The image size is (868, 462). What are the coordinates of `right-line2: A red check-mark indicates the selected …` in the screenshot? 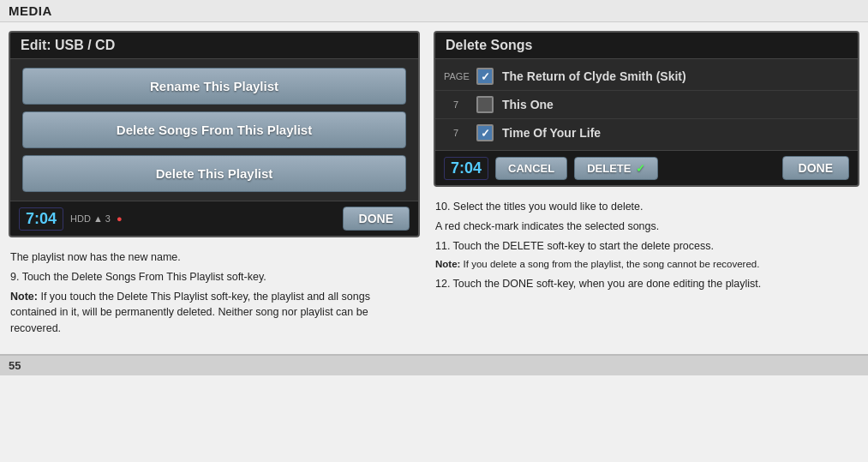 It's located at (646, 226).